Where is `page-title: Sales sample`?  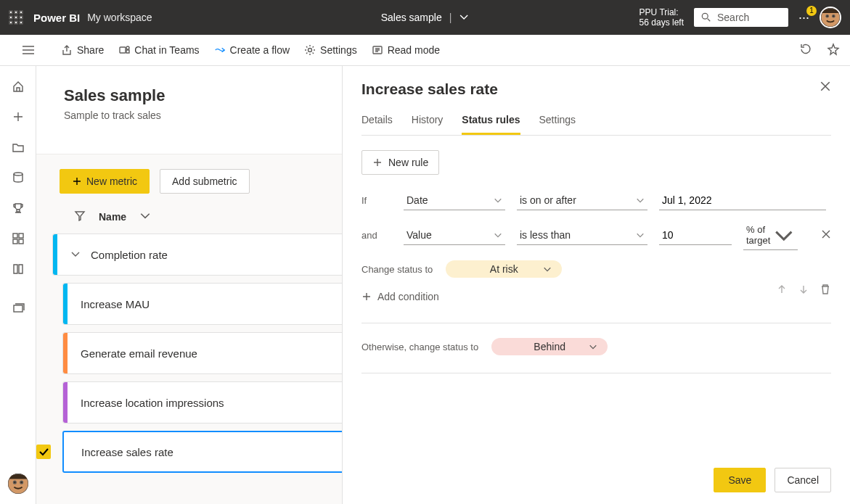
page-title: Sales sample is located at coordinates (115, 96).